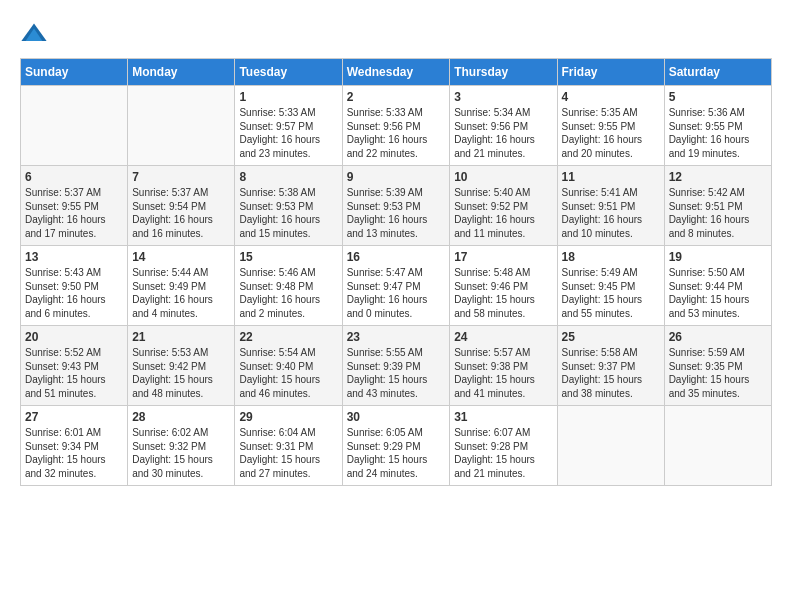 The width and height of the screenshot is (792, 612). Describe the element at coordinates (288, 213) in the screenshot. I see `day-info: Sunrise: 5:38 AM Sunset: 9:53 PM Dayligh…` at that location.